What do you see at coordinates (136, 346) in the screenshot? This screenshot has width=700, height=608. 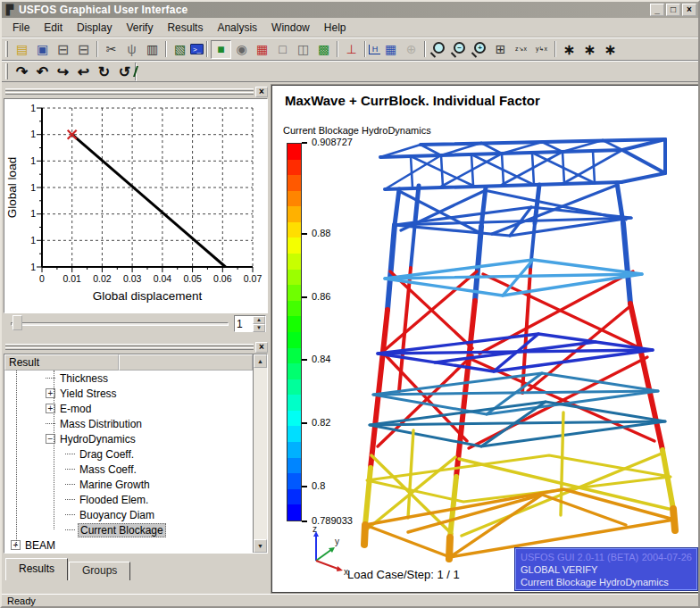 I see `result-panel-header: ×` at bounding box center [136, 346].